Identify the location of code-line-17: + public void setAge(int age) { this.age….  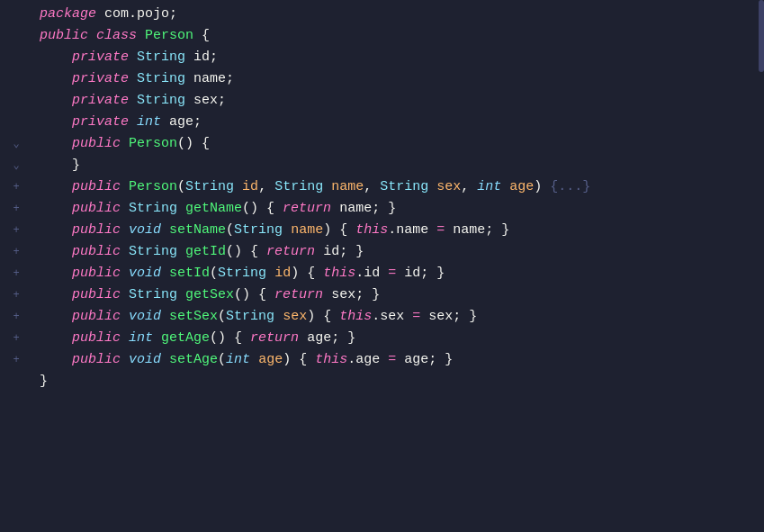
(382, 360).